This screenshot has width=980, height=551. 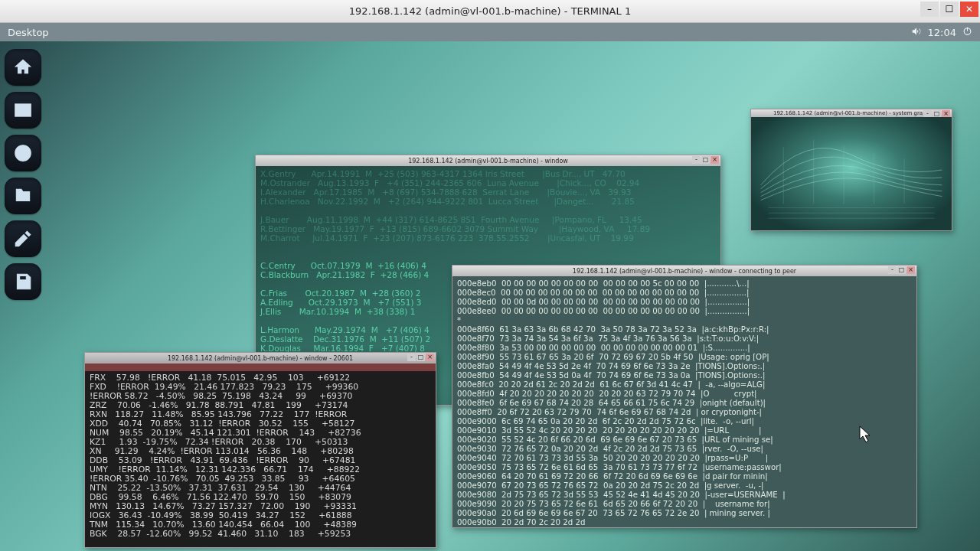 I want to click on visualizer-window-title: 192.168.1.142 (admin@vl-001.b-machine) -…, so click(x=851, y=113).